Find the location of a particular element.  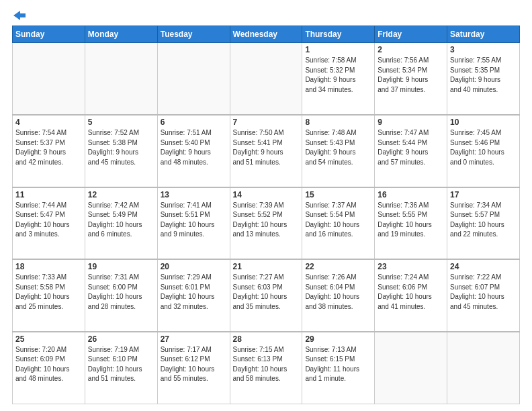

calendar-cell: 3Sunrise: 7:55 AM Sunset: 5:35 PM Daylig… is located at coordinates (484, 79).